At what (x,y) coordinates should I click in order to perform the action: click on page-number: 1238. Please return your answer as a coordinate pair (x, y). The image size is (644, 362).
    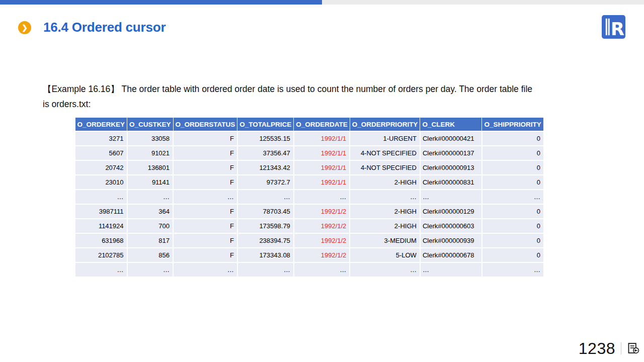
    Looking at the image, I should click on (597, 349).